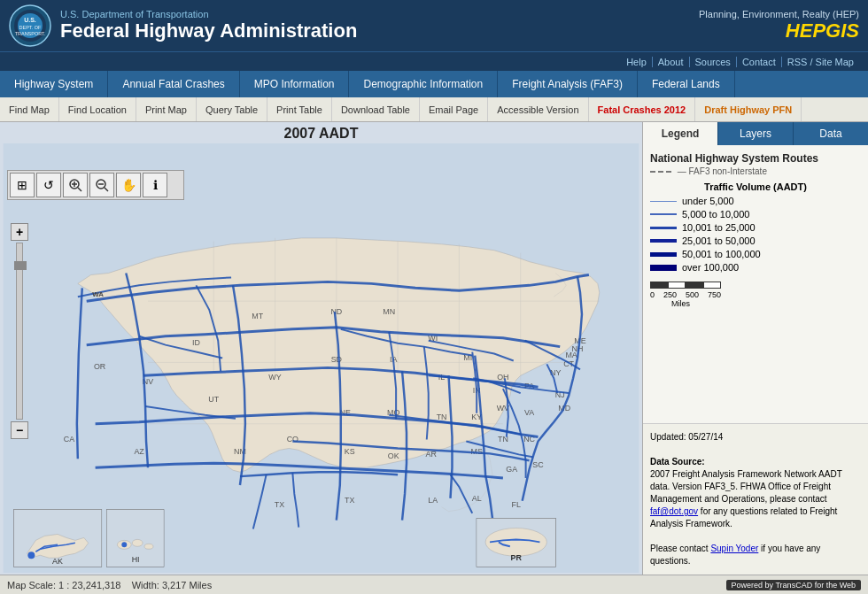 Image resolution: width=868 pixels, height=594 pixels. Describe the element at coordinates (530, 413) in the screenshot. I see `svg-text: VA` at that location.